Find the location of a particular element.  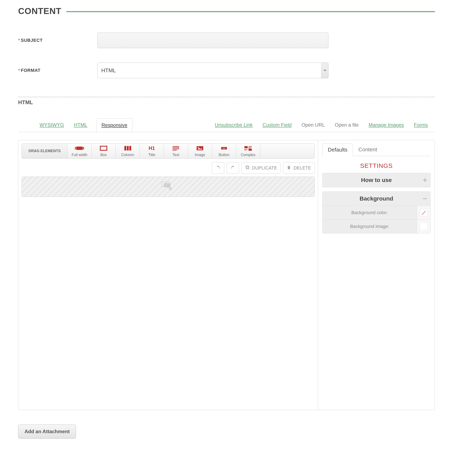

empty-image-icon is located at coordinates (424, 226).